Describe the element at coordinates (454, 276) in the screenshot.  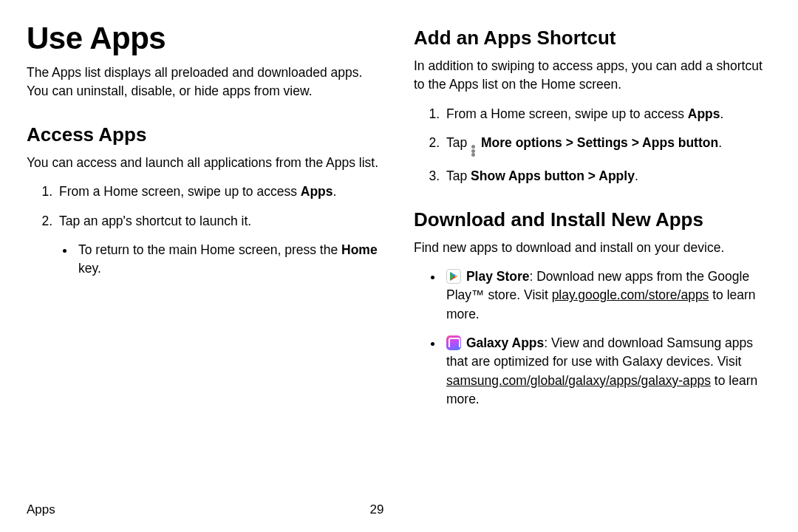
I see `play-store-icon` at that location.